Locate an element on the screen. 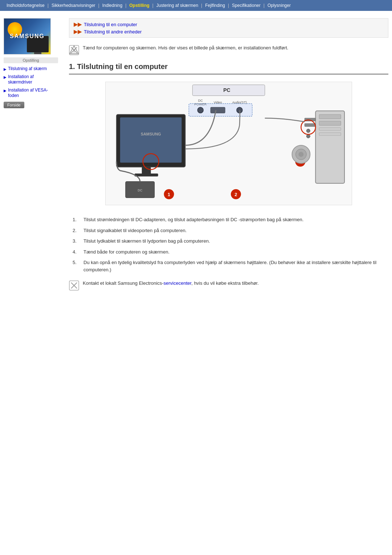 This screenshot has width=392, height=555. svg-text: SAMSUNG is located at coordinates (151, 134).